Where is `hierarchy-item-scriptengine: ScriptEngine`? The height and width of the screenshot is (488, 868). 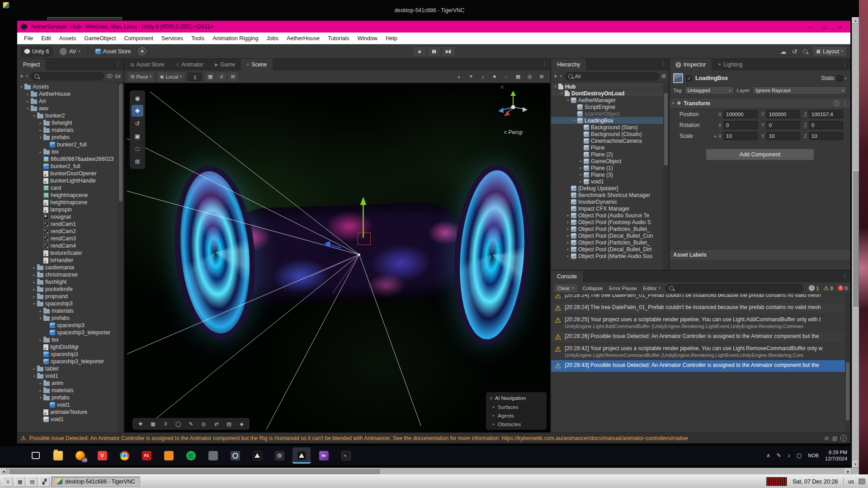 hierarchy-item-scriptengine: ScriptEngine is located at coordinates (610, 107).